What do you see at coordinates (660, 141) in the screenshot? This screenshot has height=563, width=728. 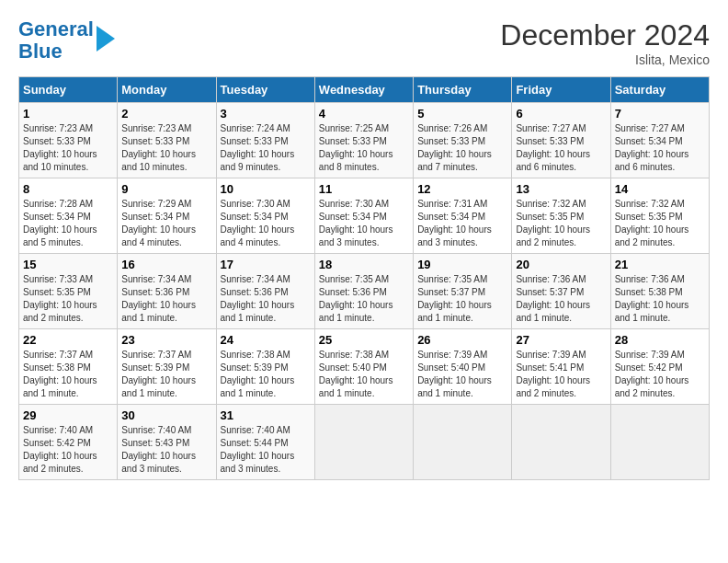 I see `calendar-cell: 7Sunrise: 7:27 AMSunset: 5:34 PMDaylight…` at bounding box center [660, 141].